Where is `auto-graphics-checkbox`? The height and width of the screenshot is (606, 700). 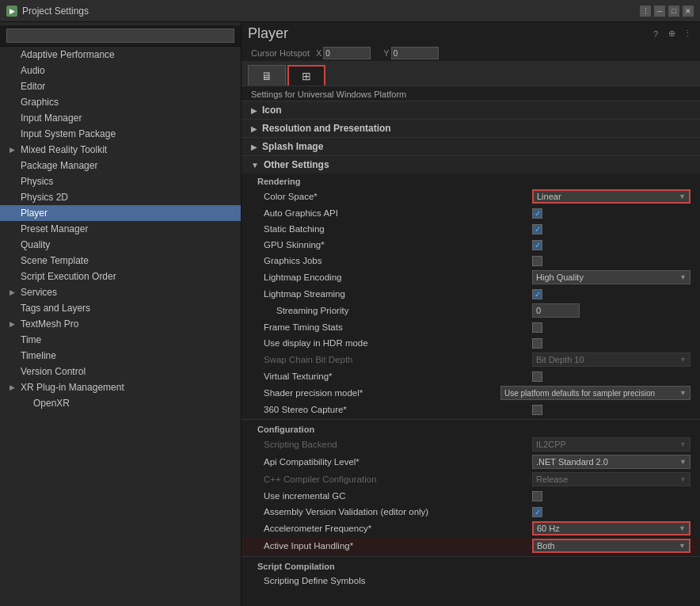
auto-graphics-checkbox is located at coordinates (537, 214).